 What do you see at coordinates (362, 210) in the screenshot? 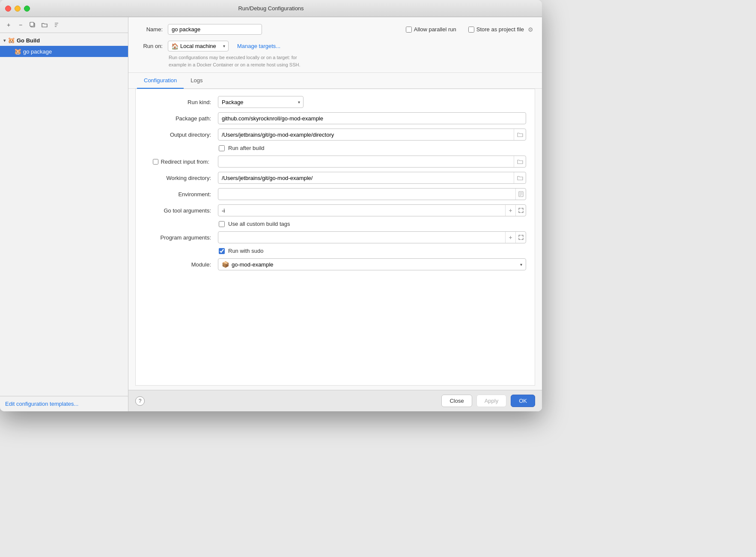
I see `go-tool-arguments-input` at bounding box center [362, 210].